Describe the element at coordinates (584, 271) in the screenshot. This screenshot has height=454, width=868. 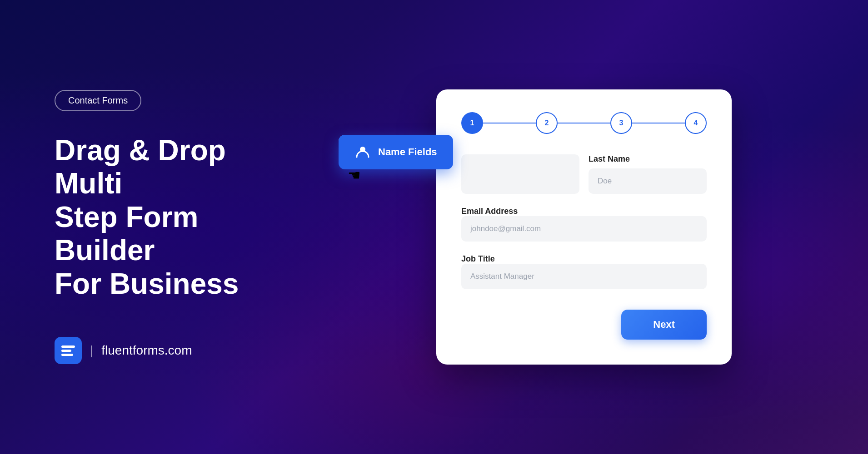
I see `job-title-row: Job Title` at that location.